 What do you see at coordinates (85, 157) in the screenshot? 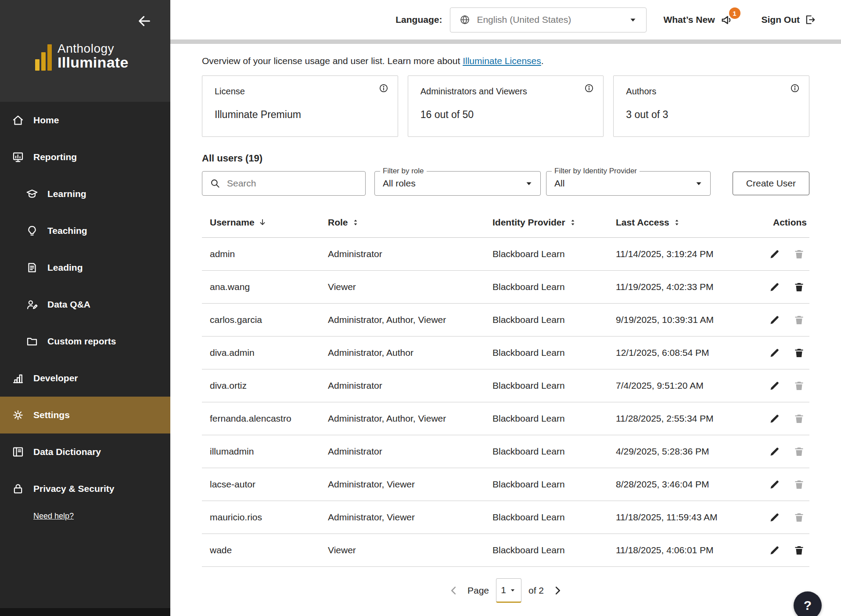
I see `sidebar-item-reporting: Reporting` at bounding box center [85, 157].